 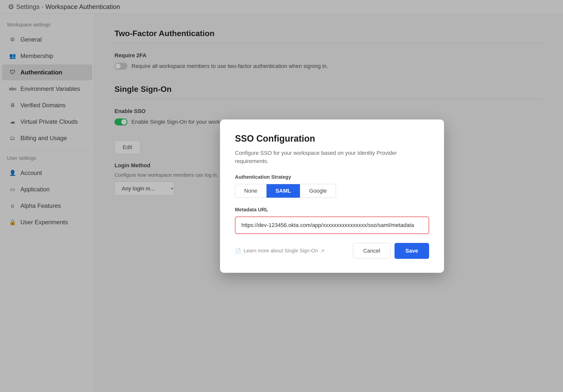 What do you see at coordinates (285, 191) in the screenshot?
I see `auth-strategy-buttons: None SAML Google` at bounding box center [285, 191].